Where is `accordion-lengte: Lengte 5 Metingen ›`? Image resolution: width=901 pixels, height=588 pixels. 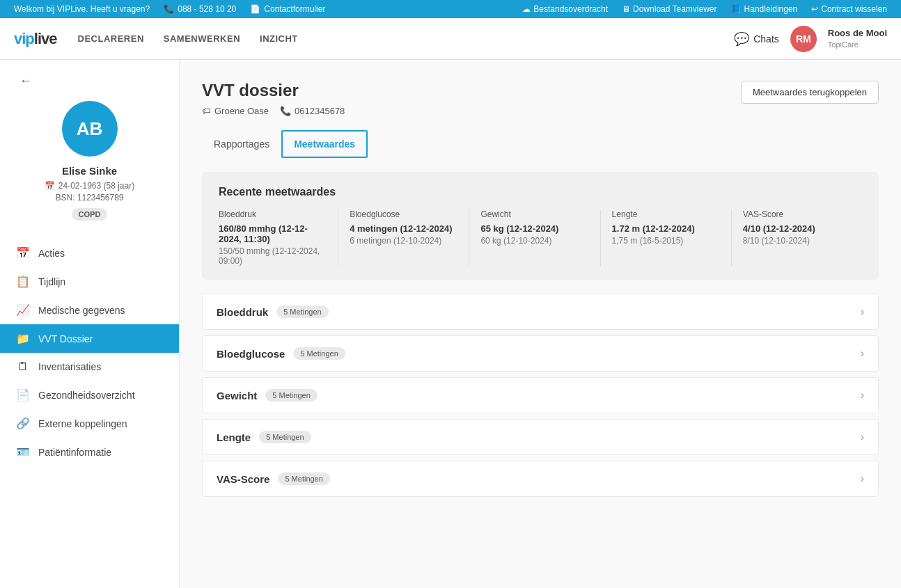 accordion-lengte: Lengte 5 Metingen › is located at coordinates (540, 437).